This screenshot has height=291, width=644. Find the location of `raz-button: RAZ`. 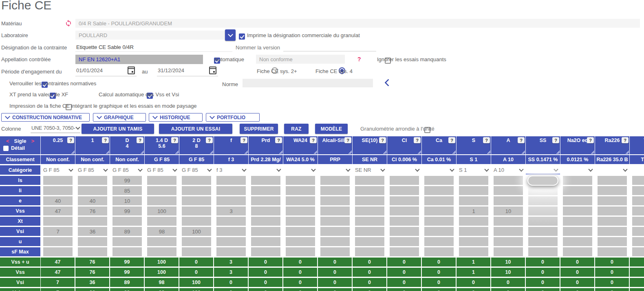

raz-button: RAZ is located at coordinates (296, 129).